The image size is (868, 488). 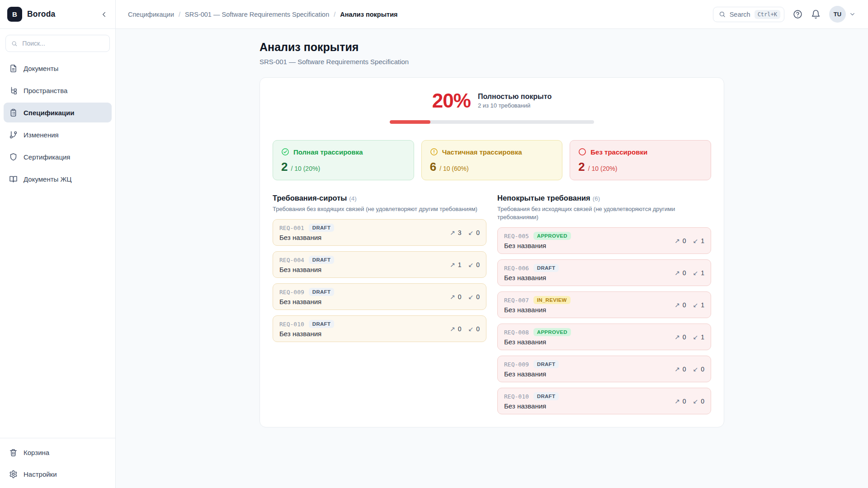 What do you see at coordinates (433, 167) in the screenshot?
I see `partial-trace-value: 6` at bounding box center [433, 167].